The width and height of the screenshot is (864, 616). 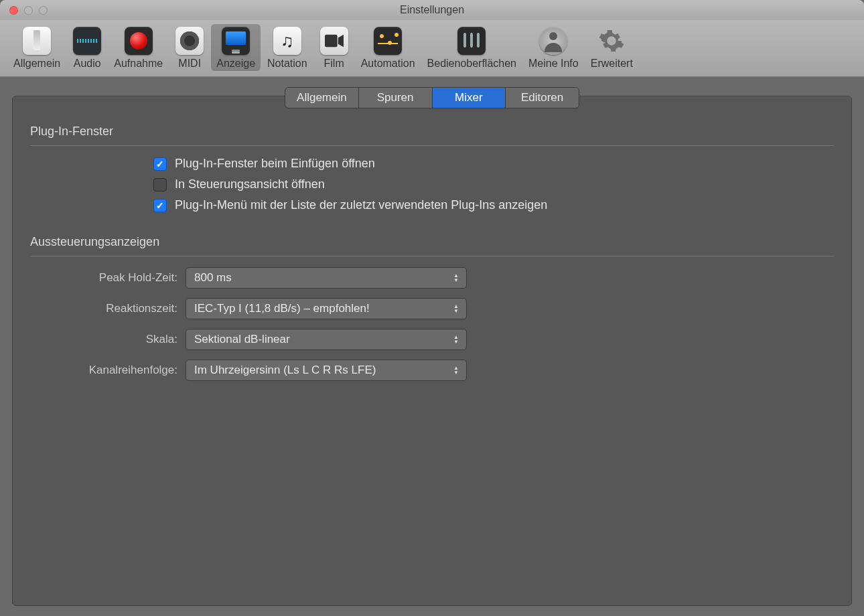 What do you see at coordinates (250, 185) in the screenshot?
I see `checkbox-label: In Steuerungsansicht öffnen` at bounding box center [250, 185].